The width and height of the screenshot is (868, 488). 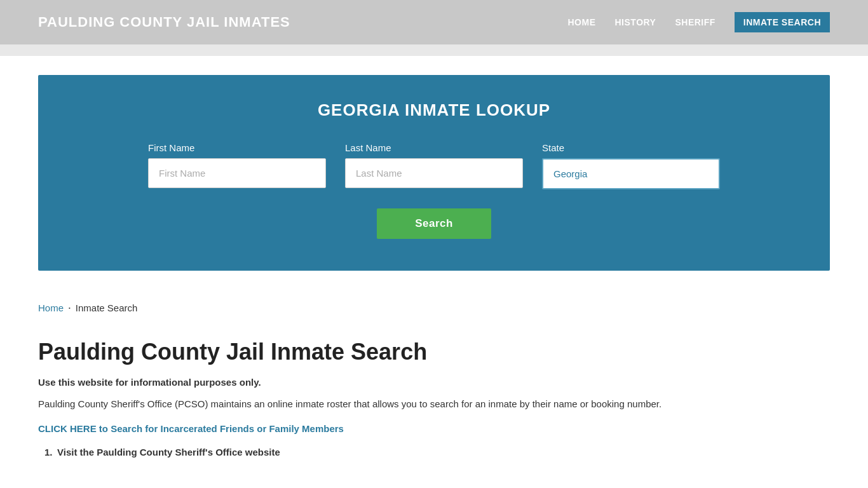 I want to click on page-heading: Paulding County Jail Inmate Search, so click(x=434, y=352).